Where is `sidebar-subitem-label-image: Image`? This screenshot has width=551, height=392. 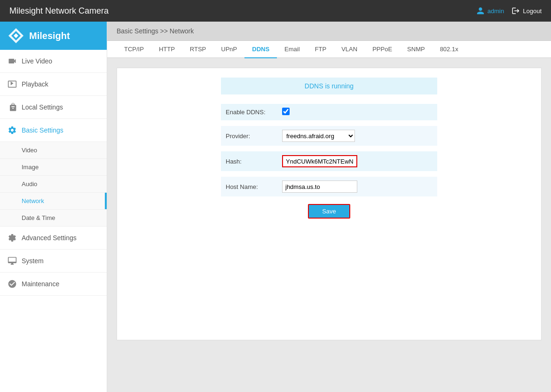
sidebar-subitem-label-image: Image is located at coordinates (30, 167).